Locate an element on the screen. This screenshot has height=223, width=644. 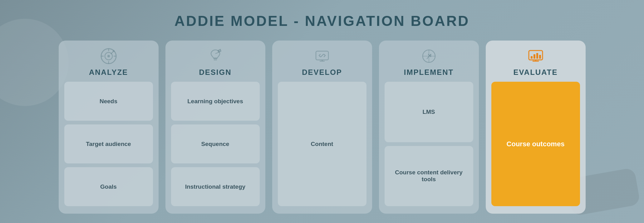
implement-icon is located at coordinates (429, 56).